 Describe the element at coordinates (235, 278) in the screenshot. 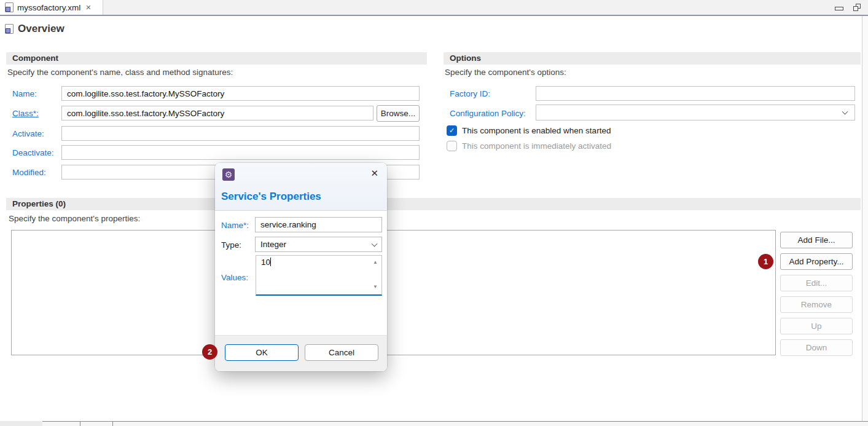

I see `dialog-values-label: Values:` at that location.